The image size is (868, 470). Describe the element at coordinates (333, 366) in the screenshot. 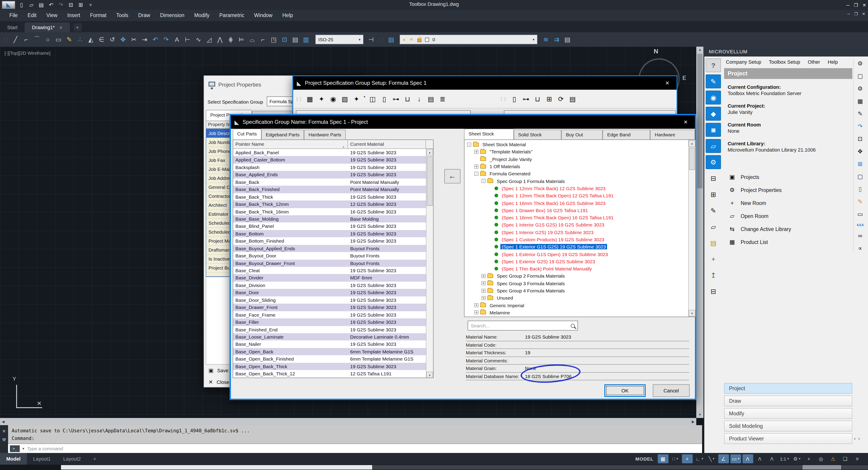

I see `table-row: Base_Open_Back_Thick19 G2S Sublime 3023` at that location.